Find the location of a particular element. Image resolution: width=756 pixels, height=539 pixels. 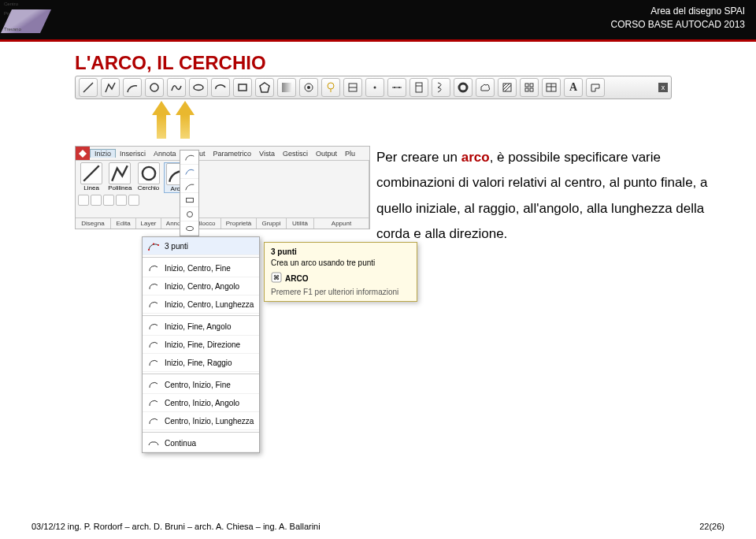

arc-menu-cil: Centro, Inizio, Lunghezza is located at coordinates (201, 421).